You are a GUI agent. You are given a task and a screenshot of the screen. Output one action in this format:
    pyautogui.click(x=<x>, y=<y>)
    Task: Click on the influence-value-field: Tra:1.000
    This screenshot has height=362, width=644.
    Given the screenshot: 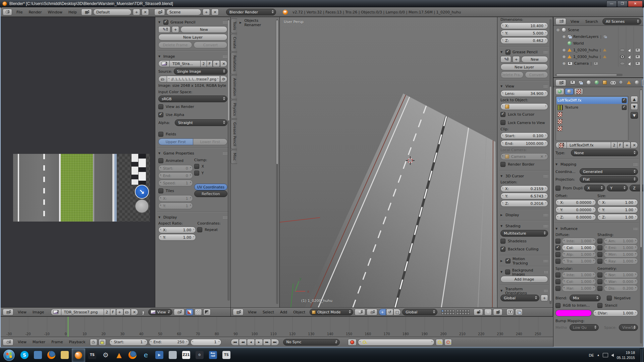 What is the action you would take?
    pyautogui.click(x=579, y=261)
    